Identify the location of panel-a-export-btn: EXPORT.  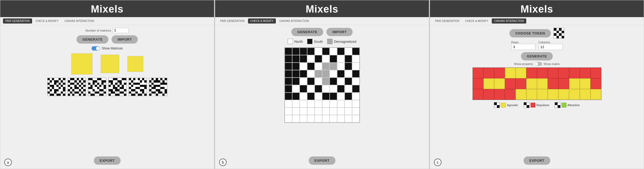
(107, 160).